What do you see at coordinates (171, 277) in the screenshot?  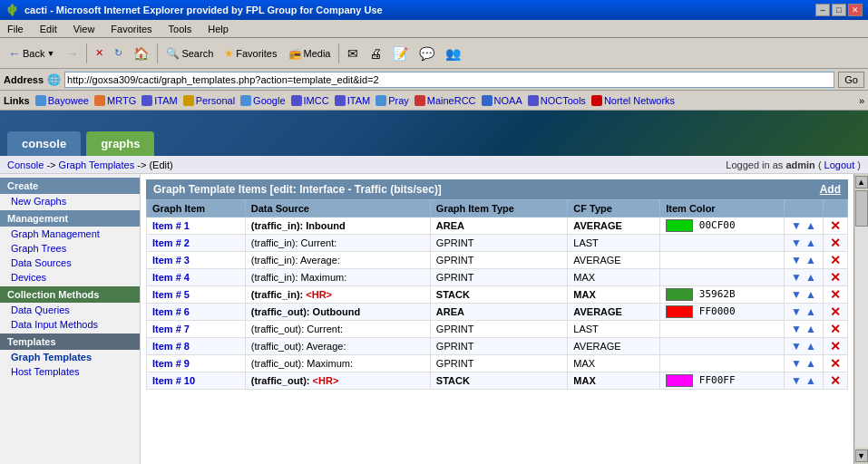 I see `item-link: Item # 4` at bounding box center [171, 277].